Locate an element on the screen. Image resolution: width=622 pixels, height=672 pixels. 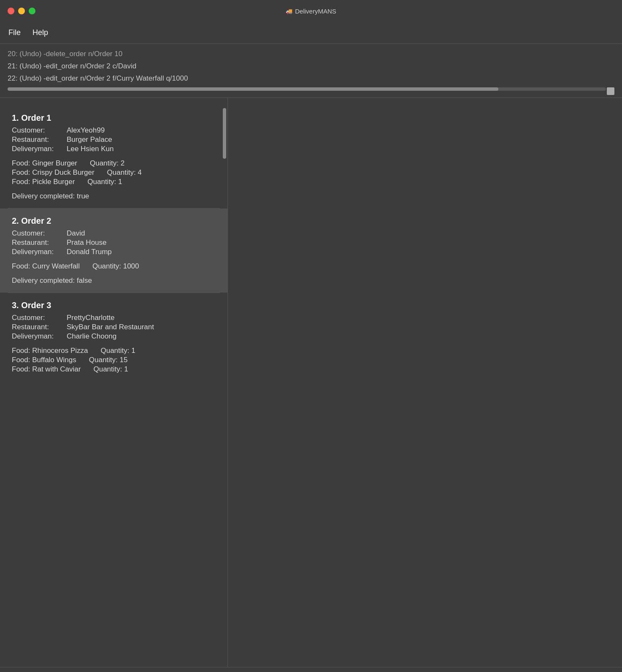
order-card-1: 1. Order 1 Customer: AlexYeoh99 Restaura… is located at coordinates (114, 157).